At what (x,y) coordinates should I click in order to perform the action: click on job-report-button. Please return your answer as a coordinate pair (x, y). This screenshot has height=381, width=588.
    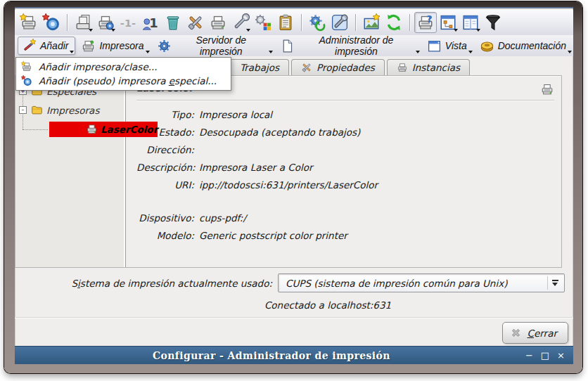
    Looking at the image, I should click on (286, 22).